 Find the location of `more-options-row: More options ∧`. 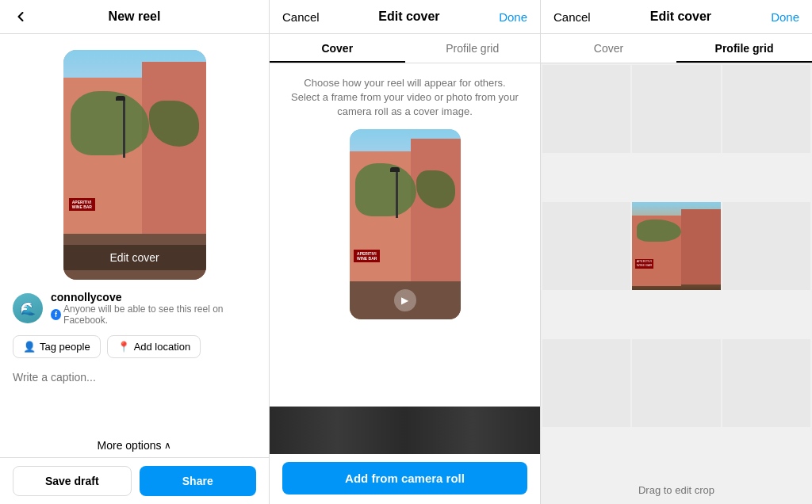

more-options-row: More options ∧ is located at coordinates (135, 445).